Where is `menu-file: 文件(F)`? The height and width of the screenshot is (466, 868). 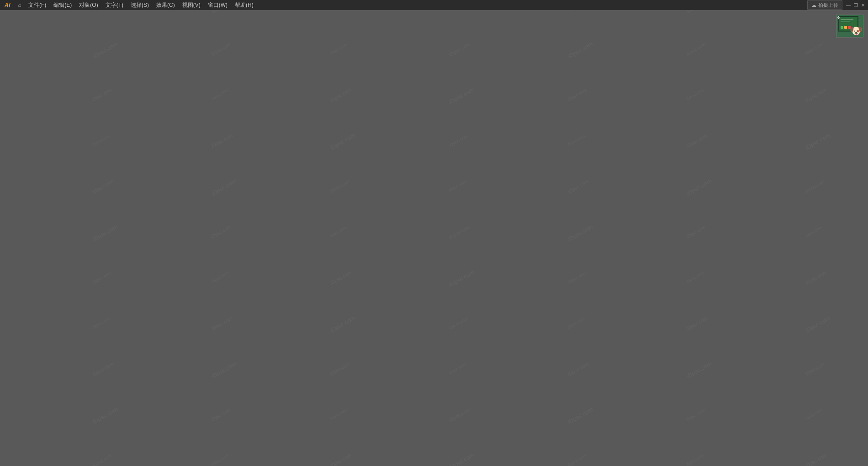 menu-file: 文件(F) is located at coordinates (37, 5).